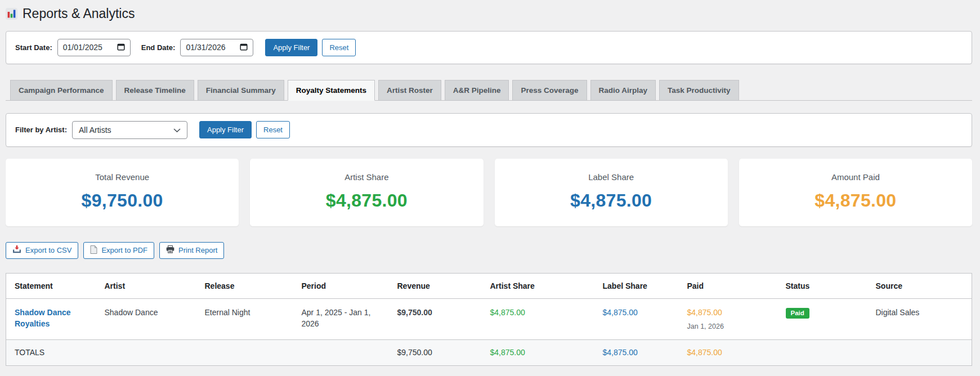 The height and width of the screenshot is (376, 980). I want to click on card-value: $9,750.00, so click(122, 200).